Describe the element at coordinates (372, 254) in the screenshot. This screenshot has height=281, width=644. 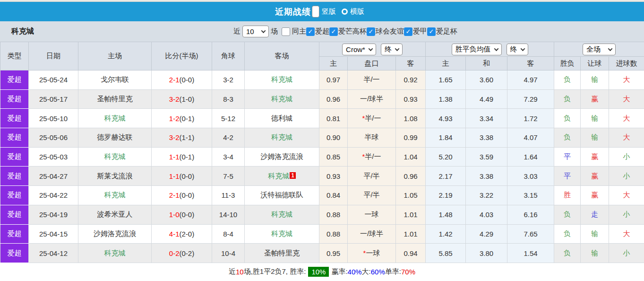
I see `handicap-cell: *一球` at that location.